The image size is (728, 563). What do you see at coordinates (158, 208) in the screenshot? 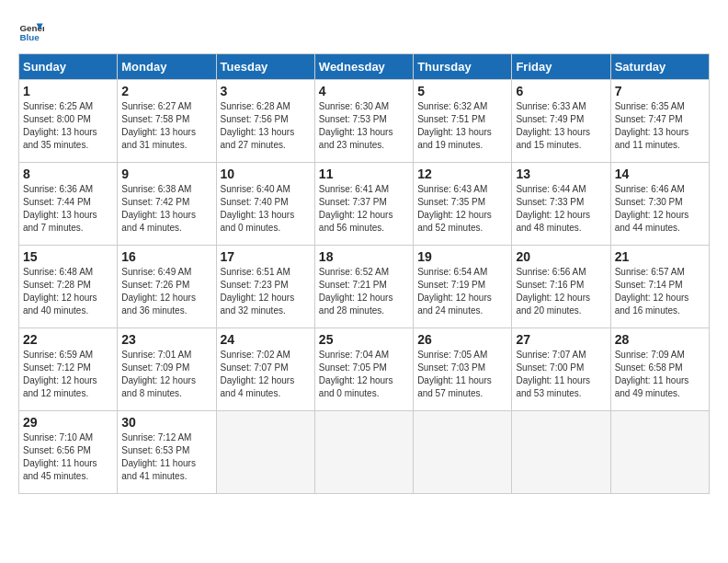
I see `day-info: Sunrise: 6:38 AMSunset: 7:42 PMDaylight:…` at bounding box center [158, 208].